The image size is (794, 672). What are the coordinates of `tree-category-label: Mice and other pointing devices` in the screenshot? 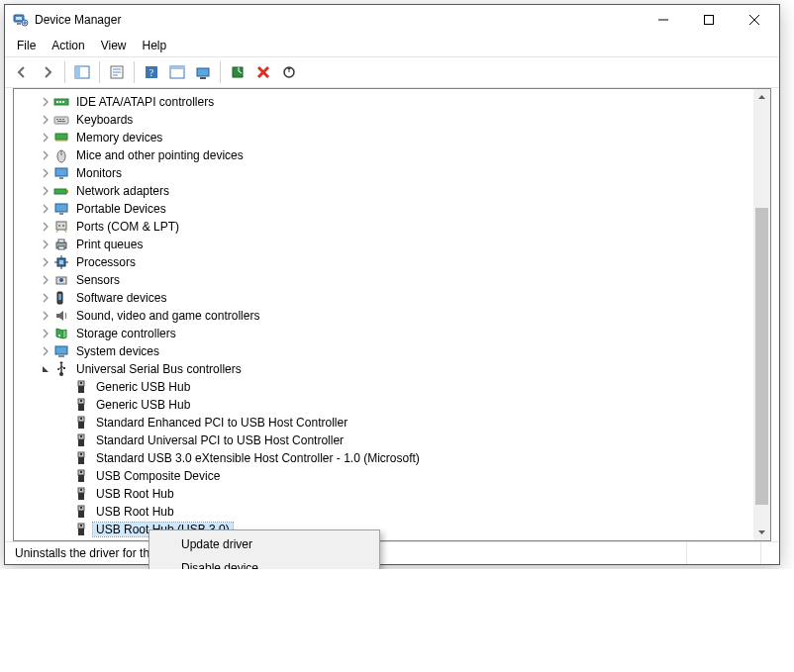 It's located at (160, 155).